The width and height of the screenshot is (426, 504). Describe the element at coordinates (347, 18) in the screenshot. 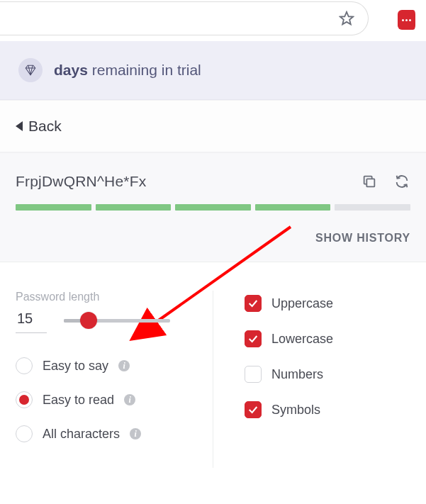

I see `bookmark-star-icon` at that location.